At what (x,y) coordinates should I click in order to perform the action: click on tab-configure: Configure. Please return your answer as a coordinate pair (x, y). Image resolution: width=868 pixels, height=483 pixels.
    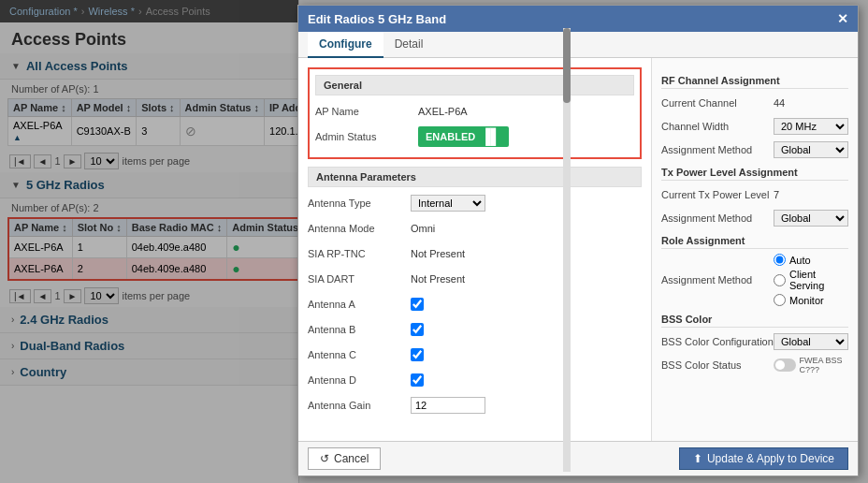
    Looking at the image, I should click on (346, 45).